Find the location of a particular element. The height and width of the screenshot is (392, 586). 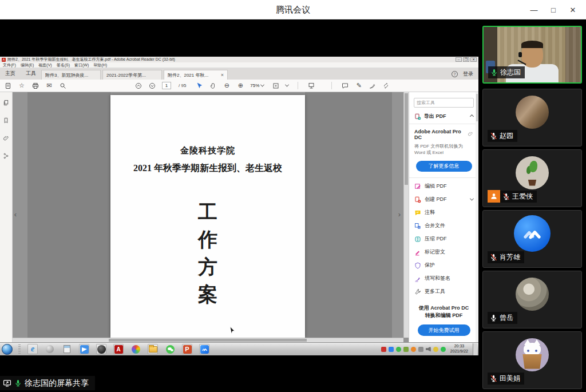

menu-help: 帮助(H) is located at coordinates (100, 65).